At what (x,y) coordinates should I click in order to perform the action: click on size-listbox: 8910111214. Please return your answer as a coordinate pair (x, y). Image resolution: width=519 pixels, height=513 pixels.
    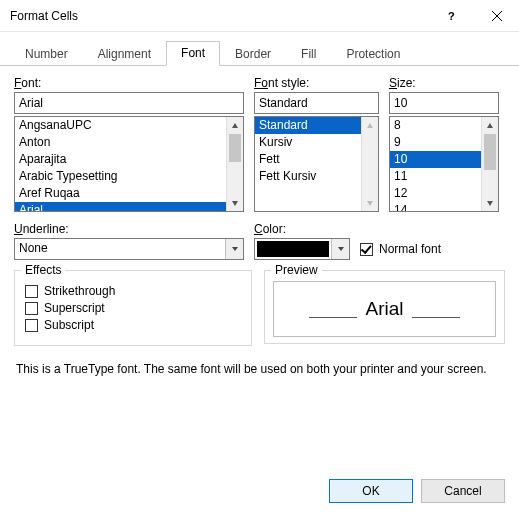
    Looking at the image, I should click on (444, 164).